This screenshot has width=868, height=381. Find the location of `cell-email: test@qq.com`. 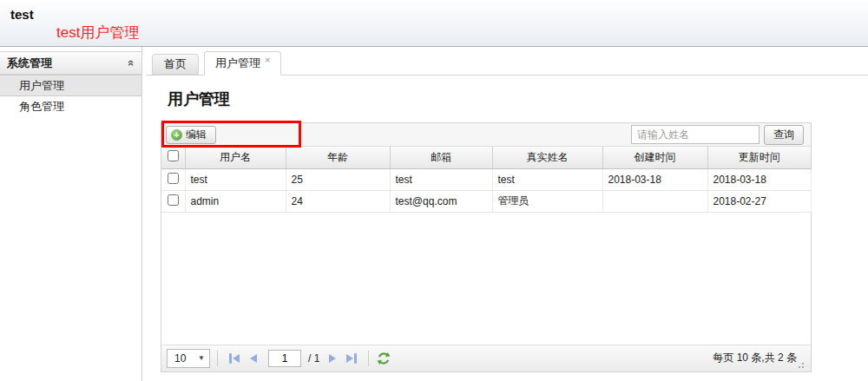

cell-email: test@qq.com is located at coordinates (441, 201).